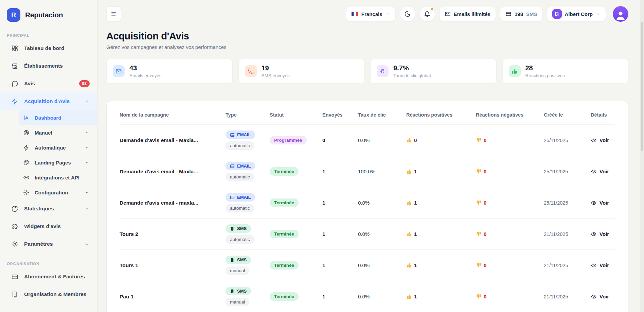 The image size is (644, 312). What do you see at coordinates (467, 14) in the screenshot?
I see `emails-quota-pill: Emails illimités` at bounding box center [467, 14].